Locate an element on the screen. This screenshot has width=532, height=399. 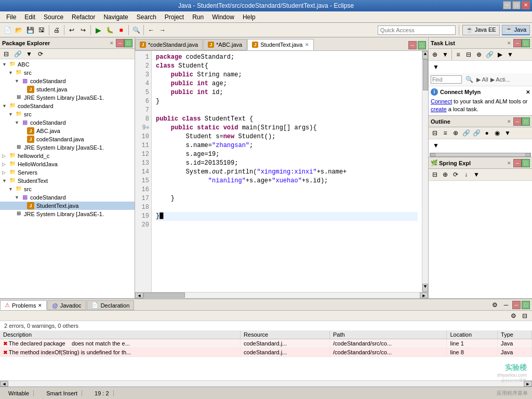
tree-arrow-helloworldjava: ▷ is located at coordinates (5, 164).